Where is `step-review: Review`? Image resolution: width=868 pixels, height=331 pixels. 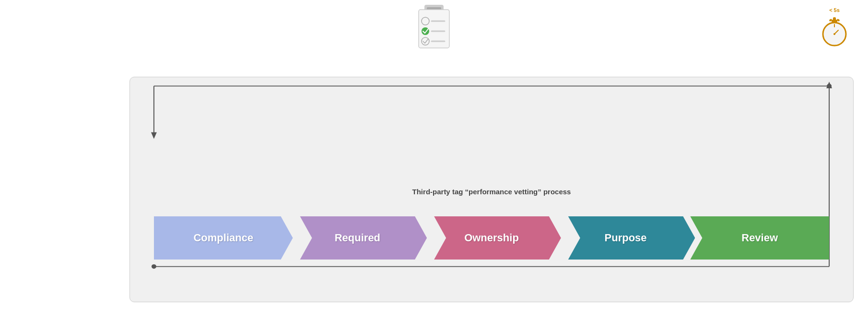 step-review: Review is located at coordinates (760, 238).